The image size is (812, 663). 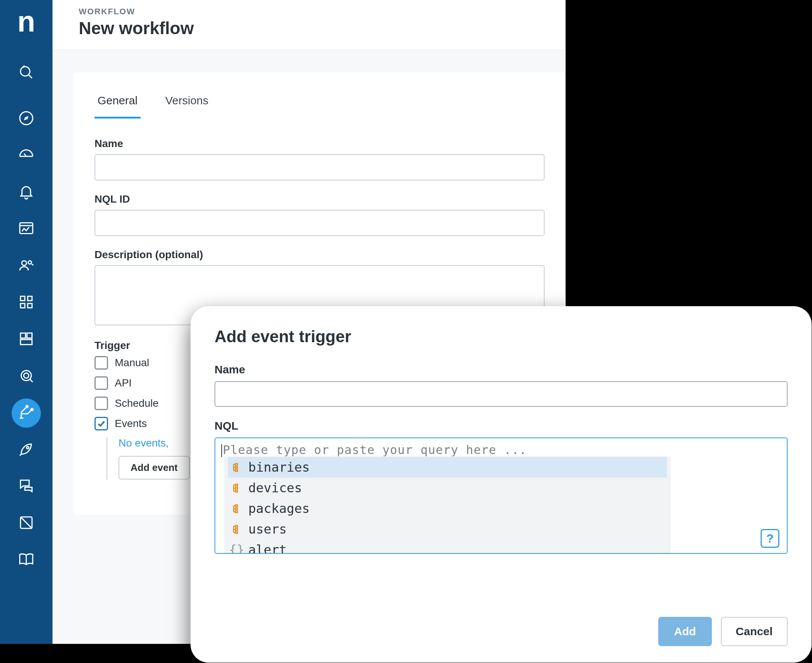 I want to click on modal-field-name: Name, so click(x=501, y=385).